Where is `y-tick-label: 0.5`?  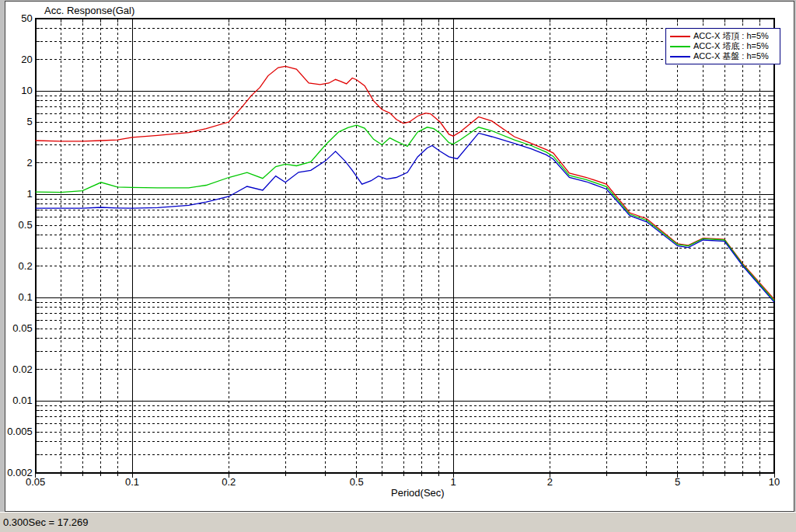
y-tick-label: 0.5 is located at coordinates (26, 225).